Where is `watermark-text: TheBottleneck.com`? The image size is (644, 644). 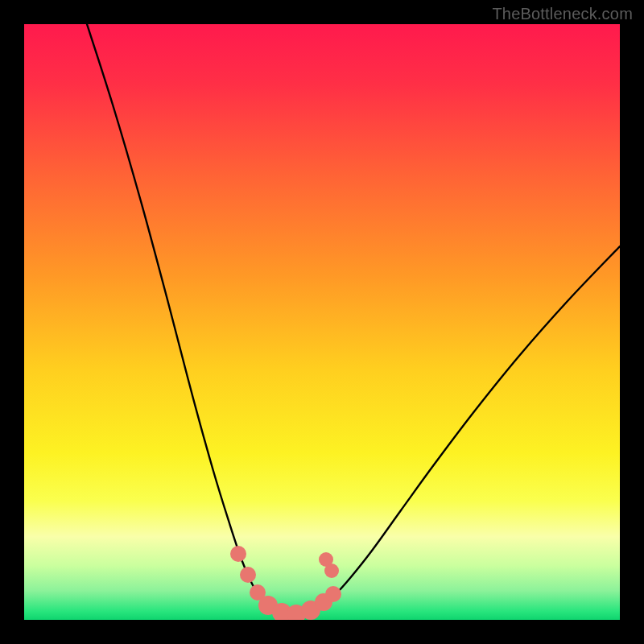
watermark-text: TheBottleneck.com is located at coordinates (562, 14).